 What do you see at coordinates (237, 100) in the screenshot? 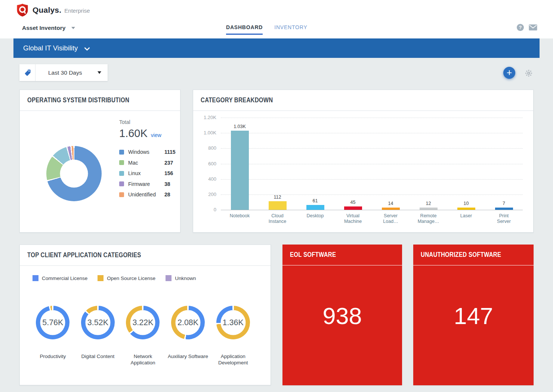
I see `category-card-title: CATEGORY BREAKDOWN` at bounding box center [237, 100].